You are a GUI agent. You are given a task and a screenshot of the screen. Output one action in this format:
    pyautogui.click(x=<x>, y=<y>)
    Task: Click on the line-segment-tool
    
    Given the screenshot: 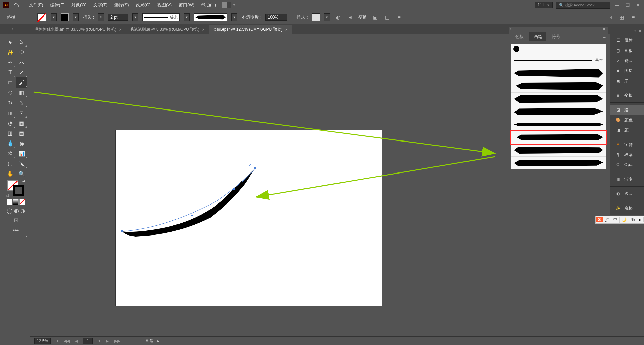 What is the action you would take?
    pyautogui.click(x=22, y=72)
    